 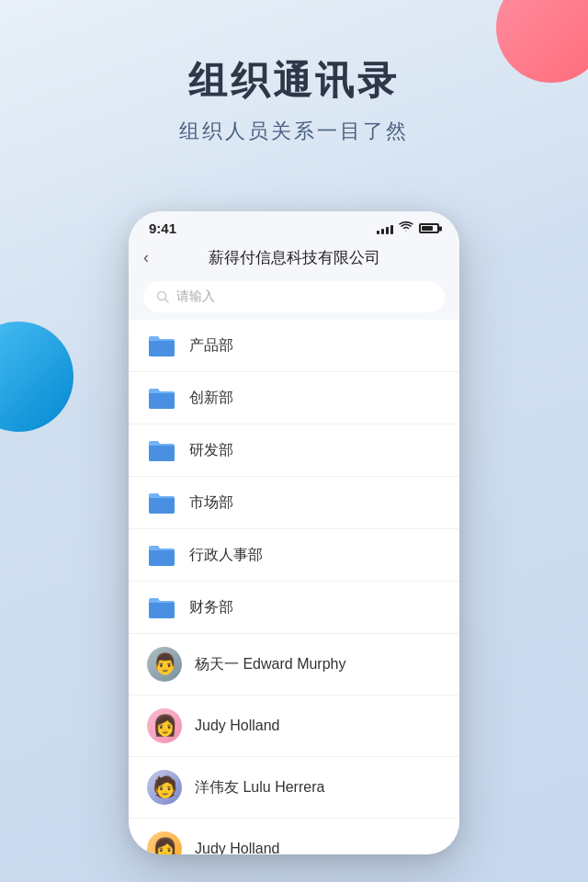 I want to click on department-name: 财务部, so click(x=211, y=608).